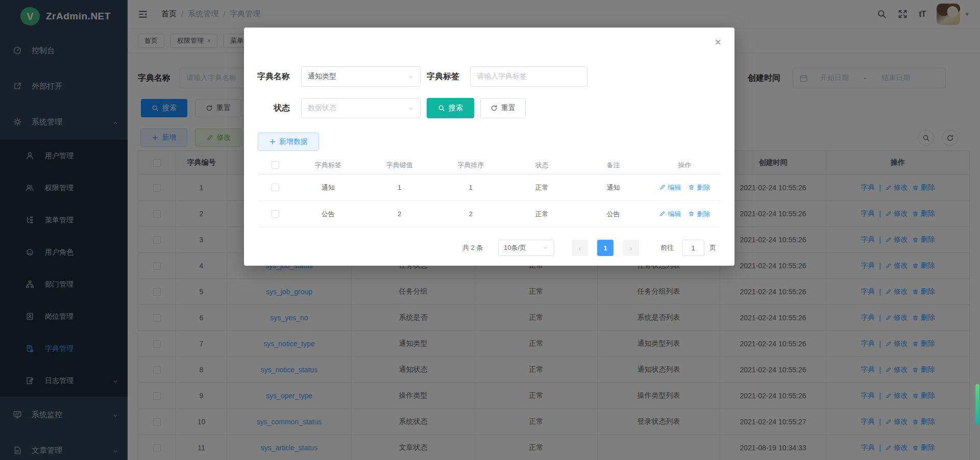  I want to click on page-size-select: 10条/页, so click(526, 248).